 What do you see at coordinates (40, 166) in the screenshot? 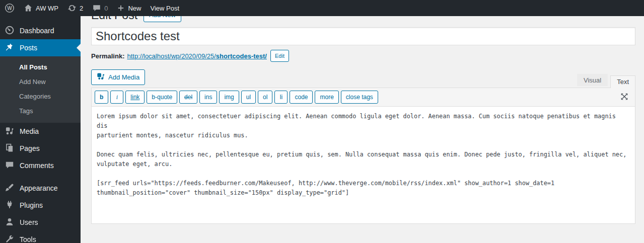
I see `sidebar-item-comments: Comments` at bounding box center [40, 166].